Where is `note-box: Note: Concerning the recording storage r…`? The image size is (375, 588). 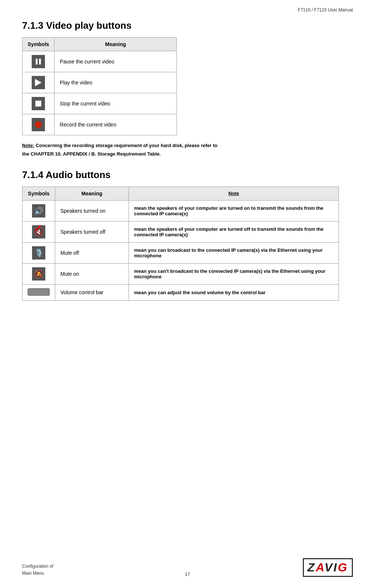
note-box: Note: Concerning the recording storage r… is located at coordinates (188, 145).